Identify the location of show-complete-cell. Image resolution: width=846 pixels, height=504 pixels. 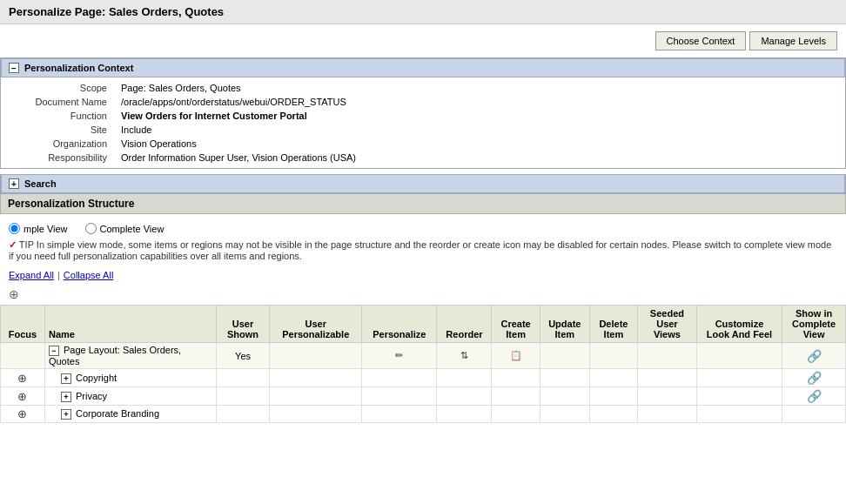
(815, 414).